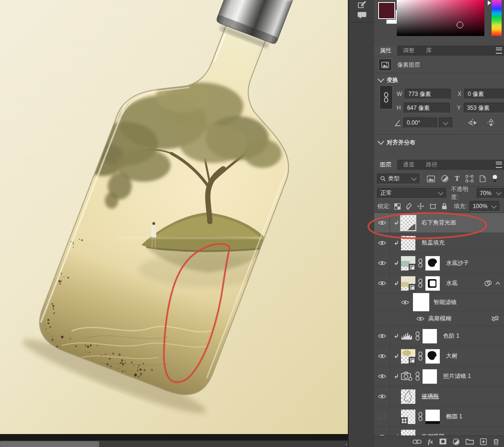  What do you see at coordinates (430, 396) in the screenshot?
I see `layer-name: 玻璃瓶` at bounding box center [430, 396].